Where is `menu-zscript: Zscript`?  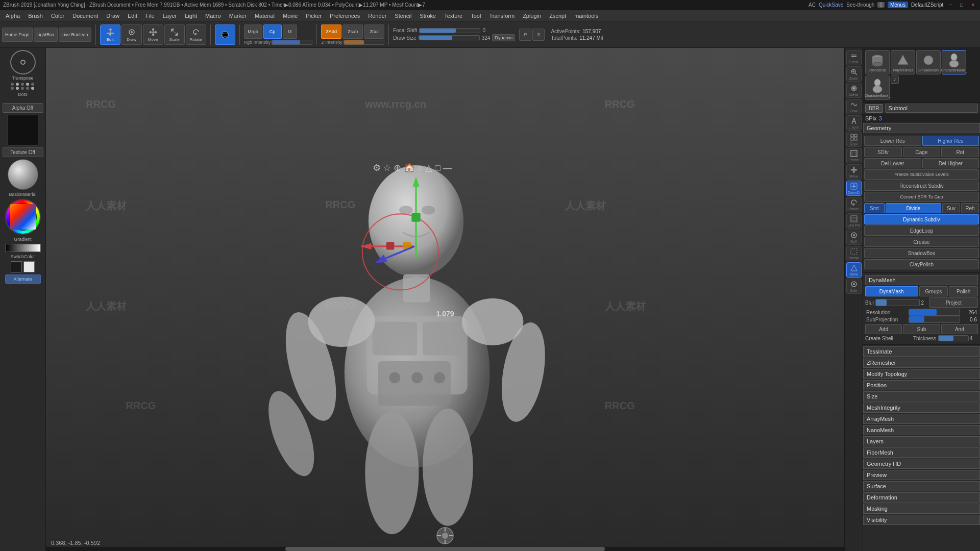 menu-zscript: Zscript is located at coordinates (557, 16).